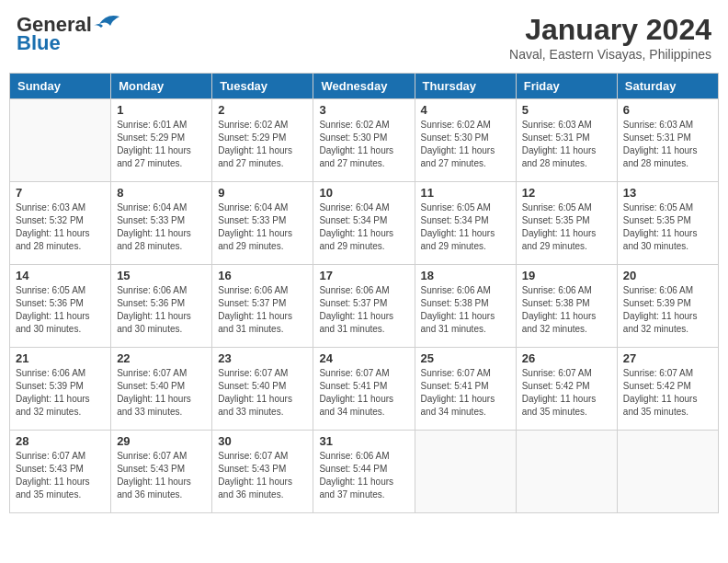  I want to click on daylight-cont: and 30 minutes., so click(656, 247).